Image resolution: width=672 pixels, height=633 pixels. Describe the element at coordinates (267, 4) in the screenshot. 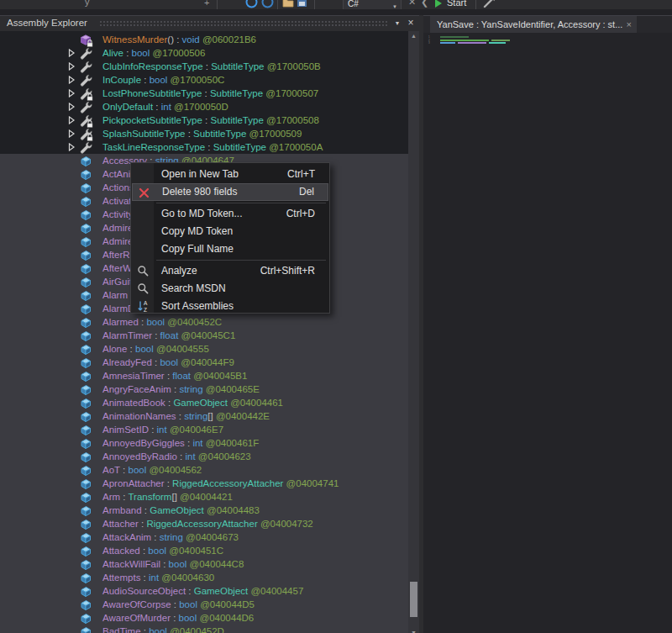

I see `nav-forward-icon` at that location.